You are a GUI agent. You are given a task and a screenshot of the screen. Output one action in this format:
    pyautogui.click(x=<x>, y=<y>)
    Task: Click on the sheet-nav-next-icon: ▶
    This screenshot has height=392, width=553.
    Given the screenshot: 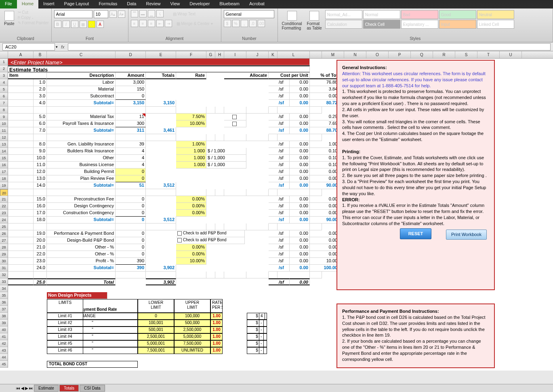 What is the action you would take?
    pyautogui.click(x=27, y=388)
    